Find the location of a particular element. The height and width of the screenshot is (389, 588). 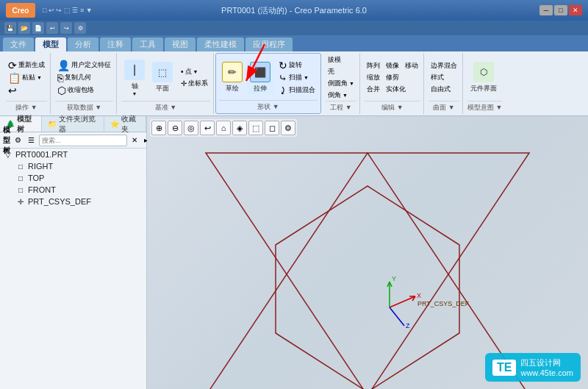

shape-buttons: ✏ 草绘 ⬛ 拉伸 ↻旋转 ⤷扫描▼ ⤸扫描混合 is located at coordinates (268, 78).